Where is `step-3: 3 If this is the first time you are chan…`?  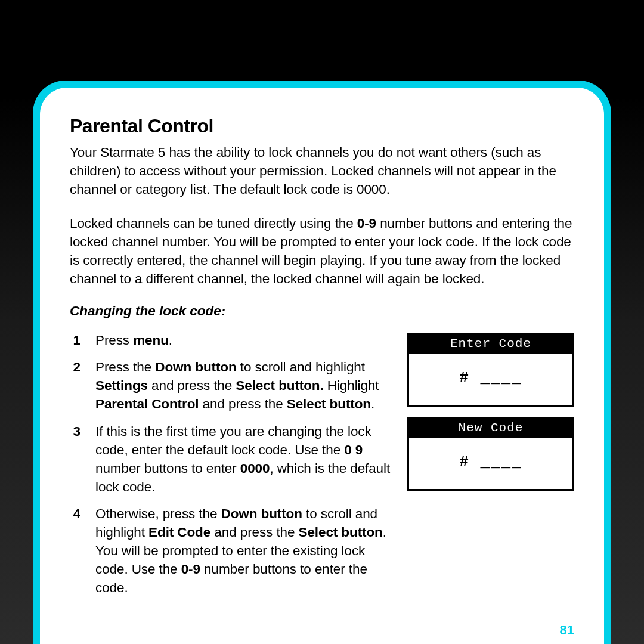
step-3: 3 If this is the first time you are chan… is located at coordinates (230, 459).